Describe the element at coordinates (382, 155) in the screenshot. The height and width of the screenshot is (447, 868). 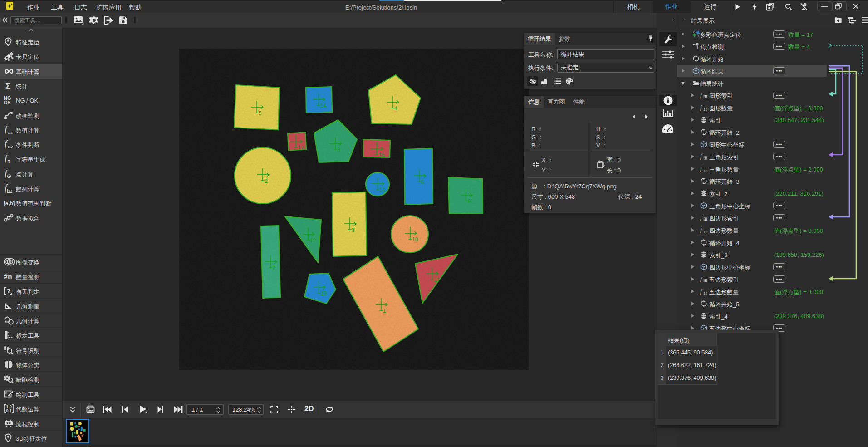
I see `svg-text: 15` at that location.